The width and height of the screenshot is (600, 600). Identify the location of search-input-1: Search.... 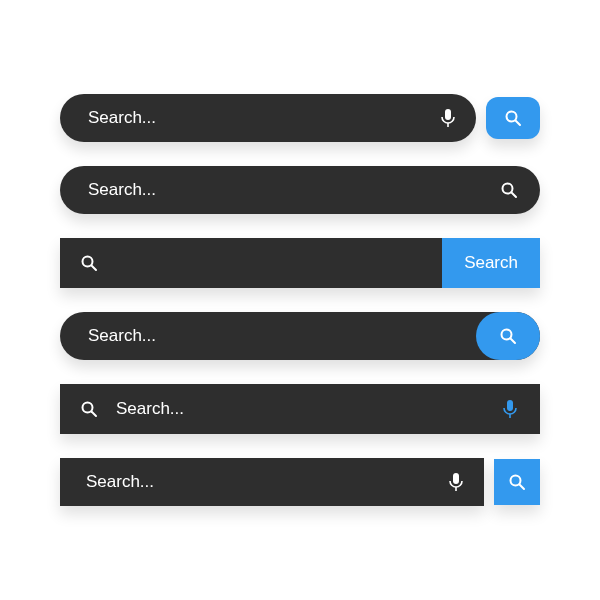
(268, 118).